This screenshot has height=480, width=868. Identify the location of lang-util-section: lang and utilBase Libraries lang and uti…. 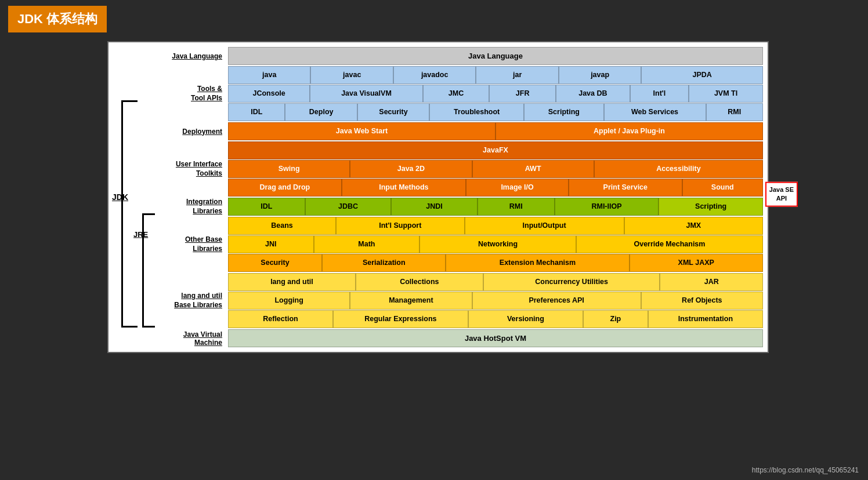
(464, 300).